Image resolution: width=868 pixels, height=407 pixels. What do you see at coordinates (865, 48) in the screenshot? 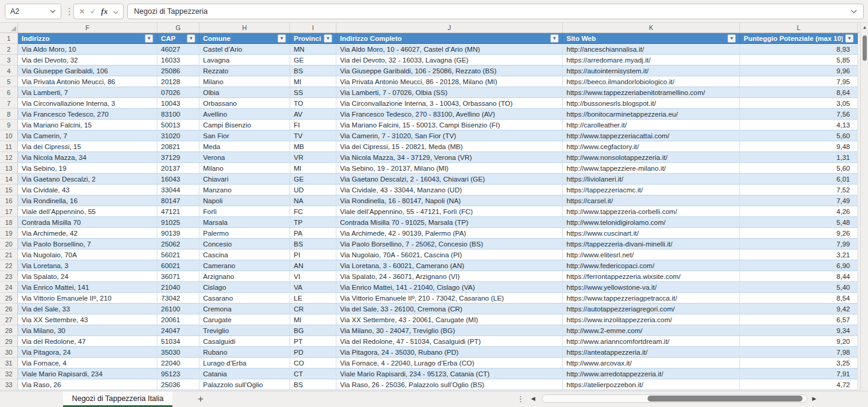
I see `vertical-scrollbar-thumb` at bounding box center [865, 48].